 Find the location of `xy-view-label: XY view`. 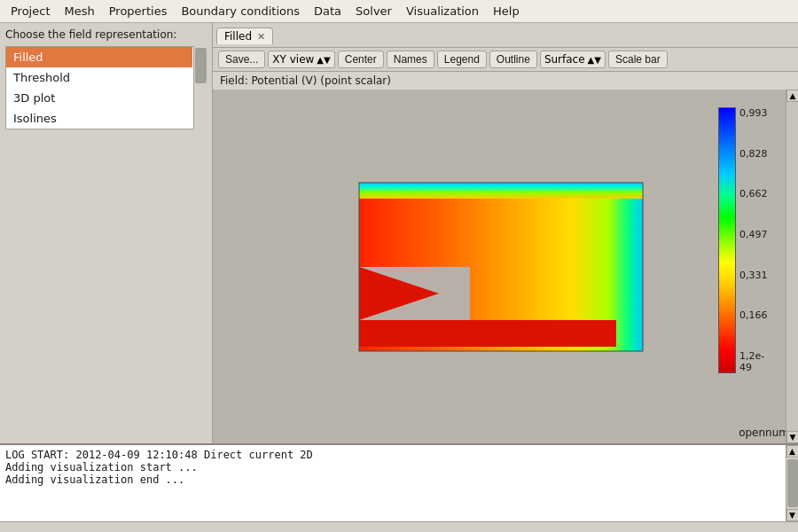

xy-view-label: XY view is located at coordinates (293, 59).